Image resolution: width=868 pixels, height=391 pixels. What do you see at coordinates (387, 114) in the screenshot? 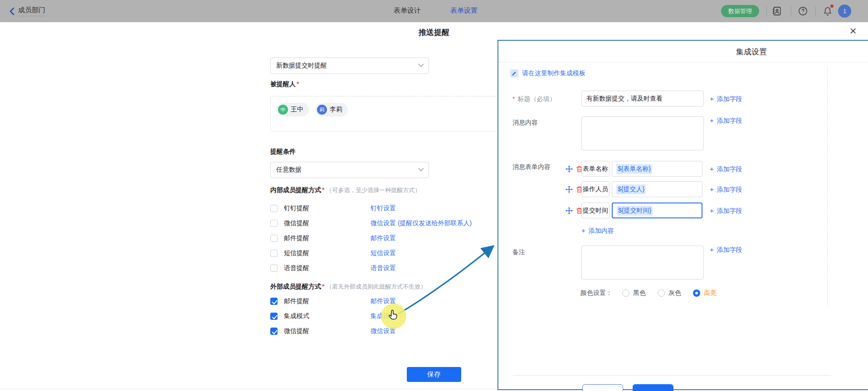
I see `member-picker: 中 王中 莉 李莉` at bounding box center [387, 114].